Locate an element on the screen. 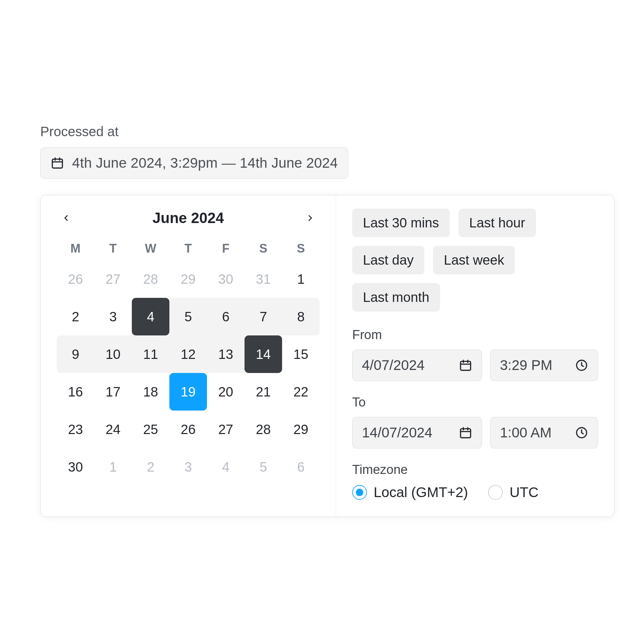 Image resolution: width=644 pixels, height=644 pixels. calendar-day: 20 is located at coordinates (226, 392).